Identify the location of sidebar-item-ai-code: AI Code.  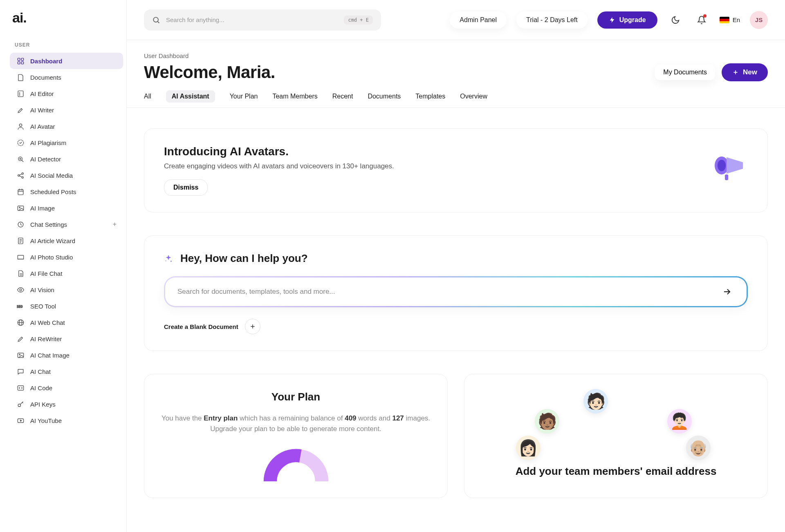
(66, 388).